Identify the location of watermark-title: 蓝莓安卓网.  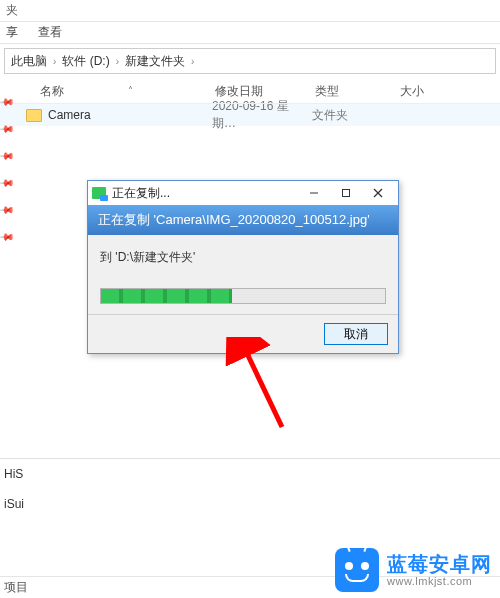
(440, 564).